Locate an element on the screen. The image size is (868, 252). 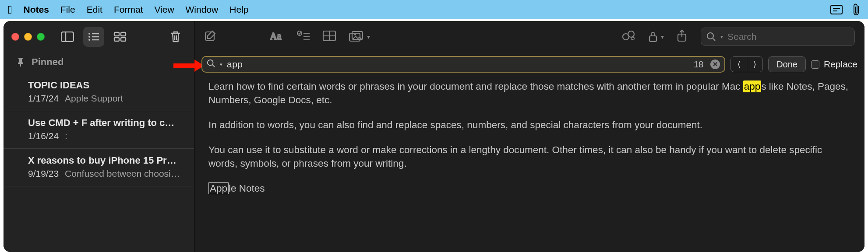
replace-label: Replace is located at coordinates (841, 64).